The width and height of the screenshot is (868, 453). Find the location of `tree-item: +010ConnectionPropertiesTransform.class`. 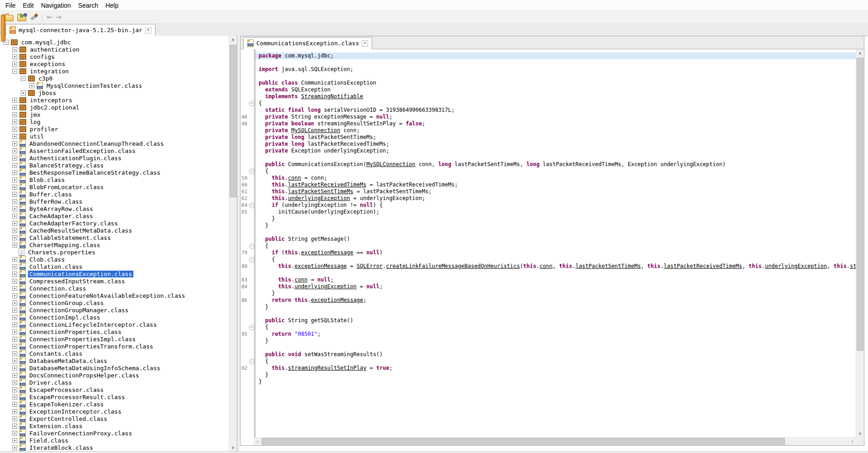

tree-item: +010ConnectionPropertiesTransform.class is located at coordinates (115, 346).